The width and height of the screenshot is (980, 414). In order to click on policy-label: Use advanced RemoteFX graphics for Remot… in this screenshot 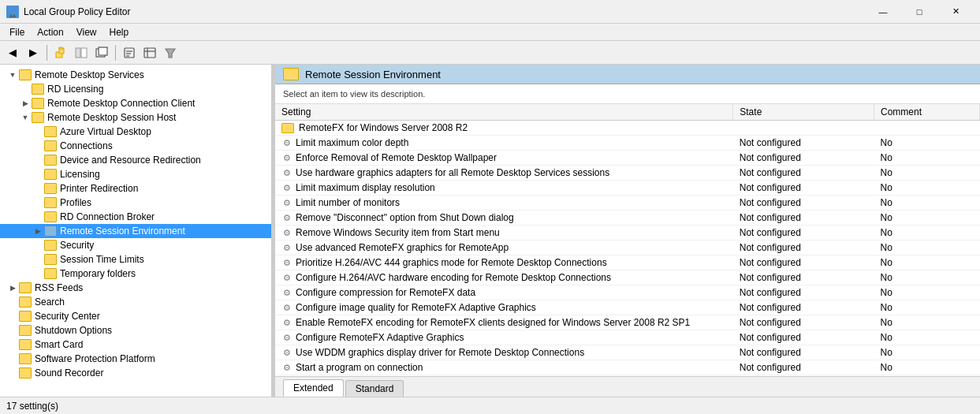, I will do `click(402, 248)`.